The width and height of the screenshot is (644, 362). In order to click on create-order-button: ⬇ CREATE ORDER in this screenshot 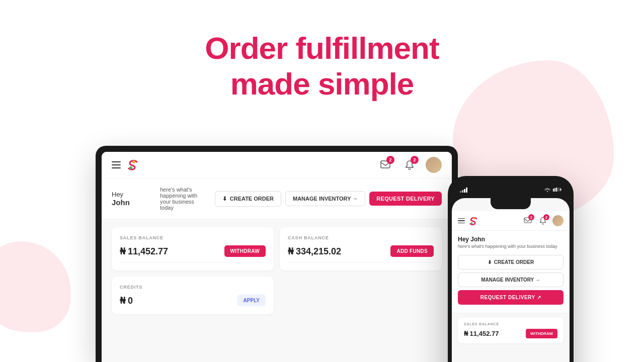, I will do `click(248, 199)`.